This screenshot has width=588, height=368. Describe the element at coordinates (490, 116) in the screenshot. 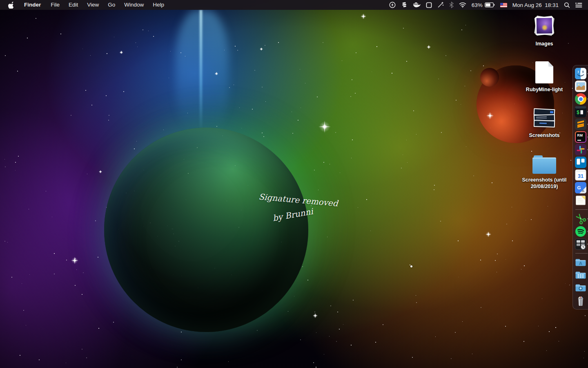

I see `flare-star` at that location.